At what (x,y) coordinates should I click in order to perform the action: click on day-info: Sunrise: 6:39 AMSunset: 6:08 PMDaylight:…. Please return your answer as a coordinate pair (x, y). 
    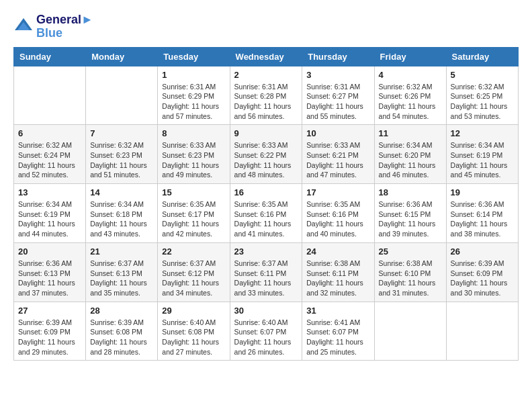
    Looking at the image, I should click on (122, 337).